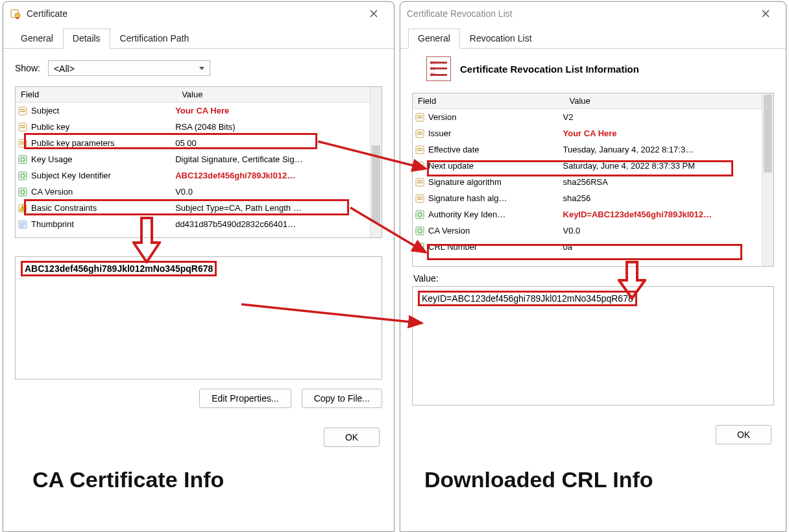 This screenshot has height=532, width=789. Describe the element at coordinates (593, 117) in the screenshot. I see `crl-row: VersionV2` at that location.